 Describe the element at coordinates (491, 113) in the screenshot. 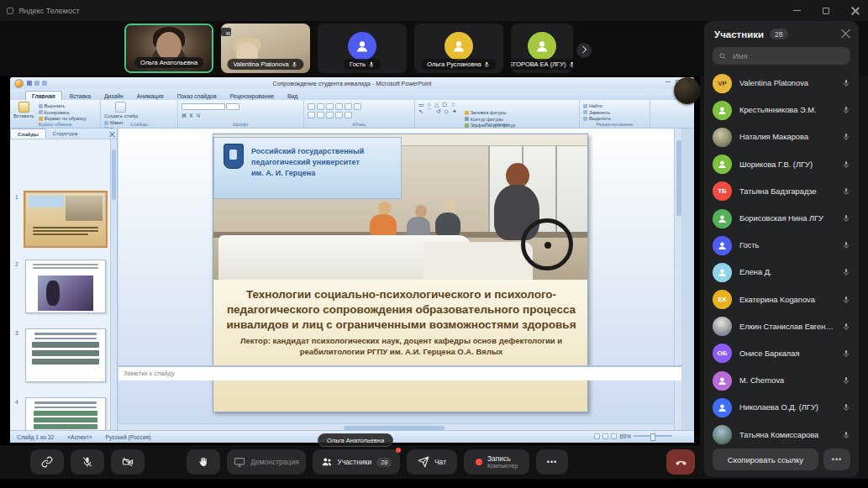

I see `shape-fill-button: Заливка фигуры` at that location.